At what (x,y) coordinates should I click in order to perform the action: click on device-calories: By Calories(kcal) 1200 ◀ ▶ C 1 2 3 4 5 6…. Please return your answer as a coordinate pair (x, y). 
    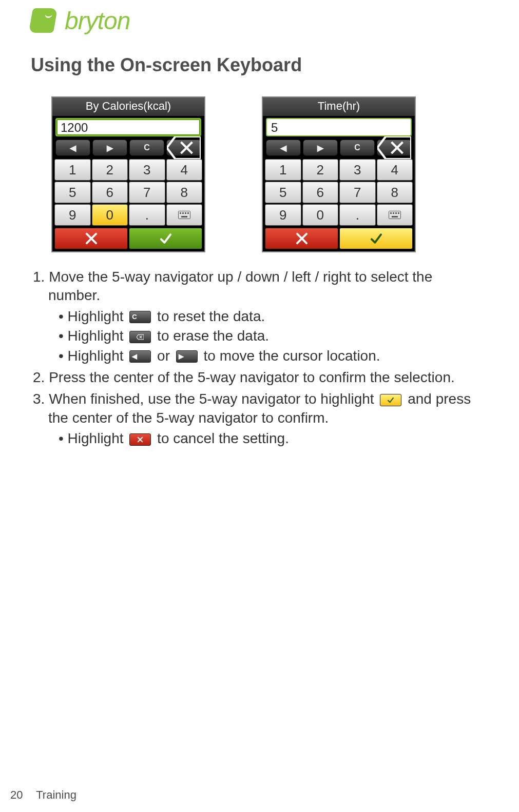
    Looking at the image, I should click on (128, 174).